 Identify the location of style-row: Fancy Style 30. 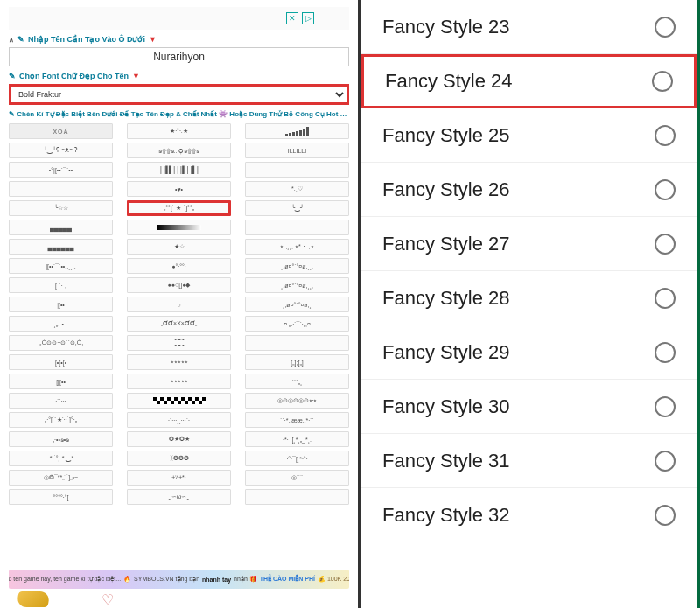
(528, 407).